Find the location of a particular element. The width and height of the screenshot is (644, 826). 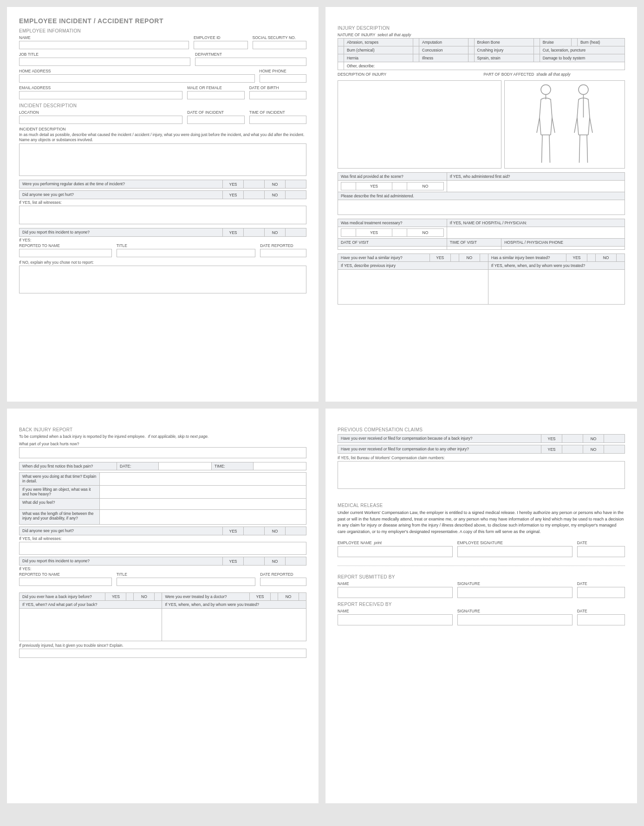

back-section: BACK INJURY REPORT is located at coordinates (163, 430).